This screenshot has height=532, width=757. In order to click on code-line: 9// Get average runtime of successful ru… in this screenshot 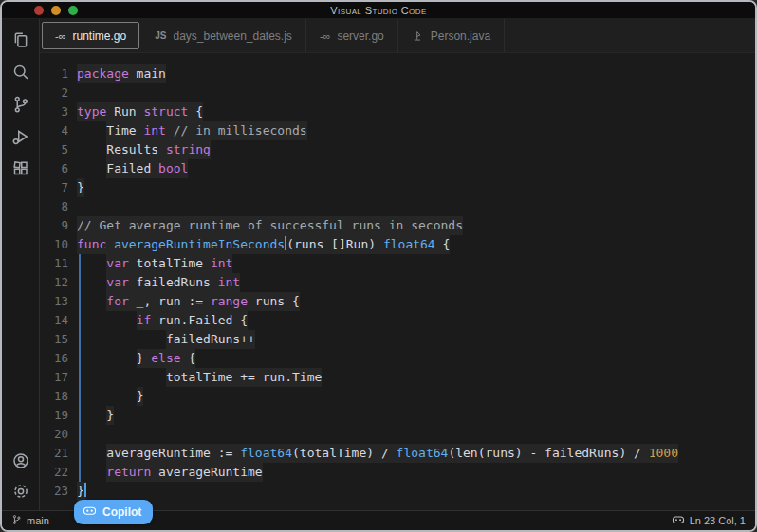, I will do `click(397, 226)`.